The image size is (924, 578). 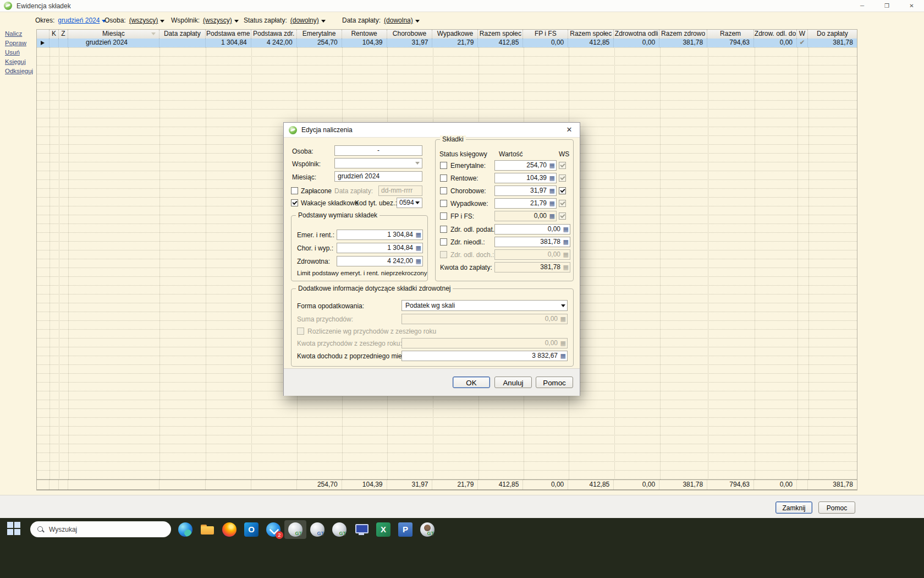 I want to click on taskbar-app-computer, so click(x=361, y=530).